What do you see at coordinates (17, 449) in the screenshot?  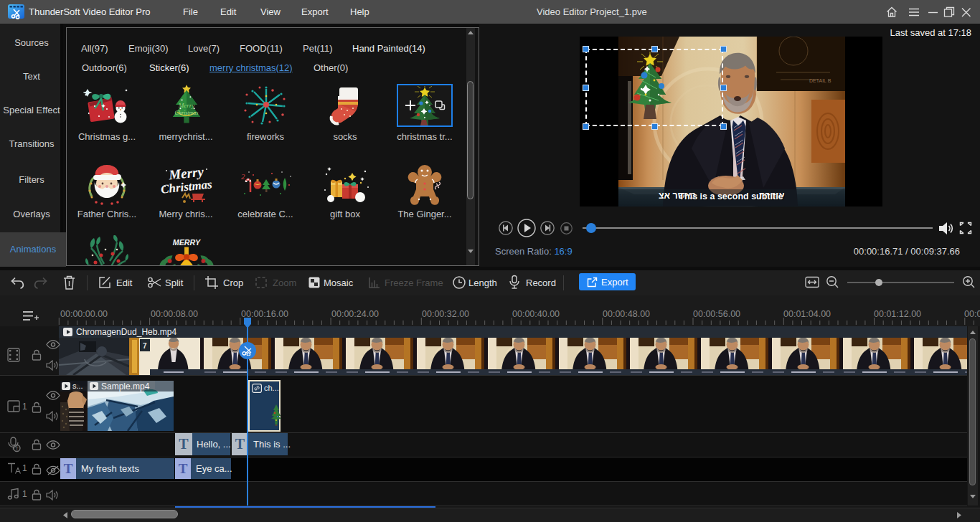 I see `svg-text: T` at bounding box center [17, 449].